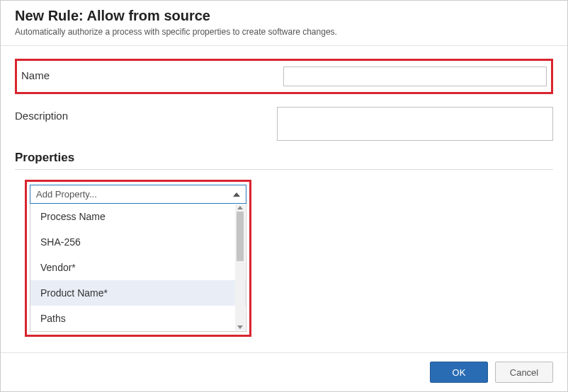 The height and width of the screenshot is (392, 568). What do you see at coordinates (284, 170) in the screenshot?
I see `divider` at bounding box center [284, 170].